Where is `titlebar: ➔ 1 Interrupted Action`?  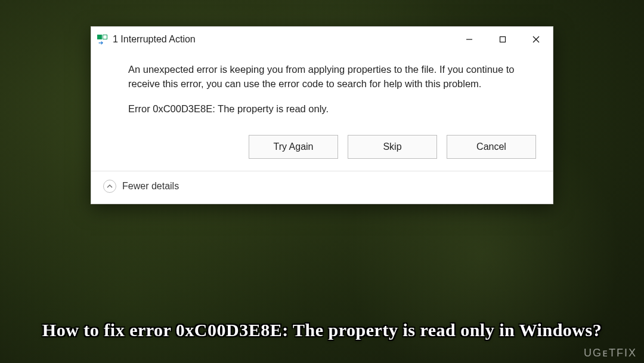
titlebar: ➔ 1 Interrupted Action is located at coordinates (322, 39).